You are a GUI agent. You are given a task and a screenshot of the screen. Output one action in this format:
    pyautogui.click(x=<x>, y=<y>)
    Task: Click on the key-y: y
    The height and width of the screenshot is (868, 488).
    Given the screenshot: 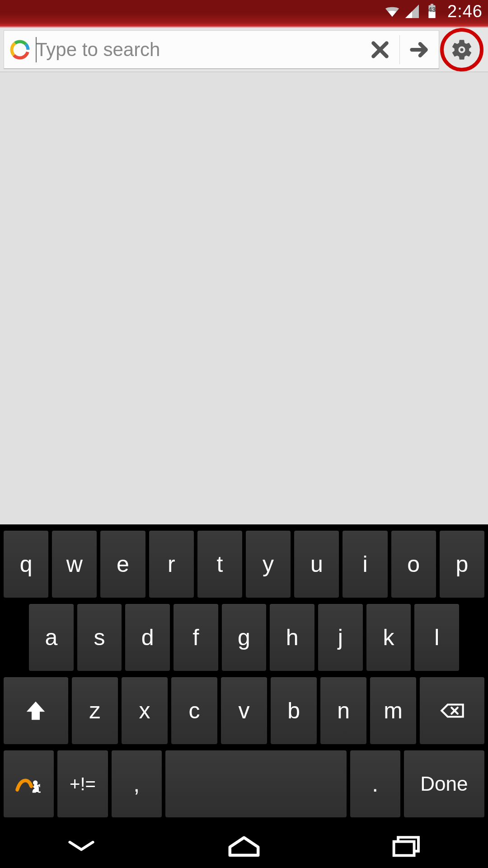 What is the action you would take?
    pyautogui.click(x=268, y=564)
    